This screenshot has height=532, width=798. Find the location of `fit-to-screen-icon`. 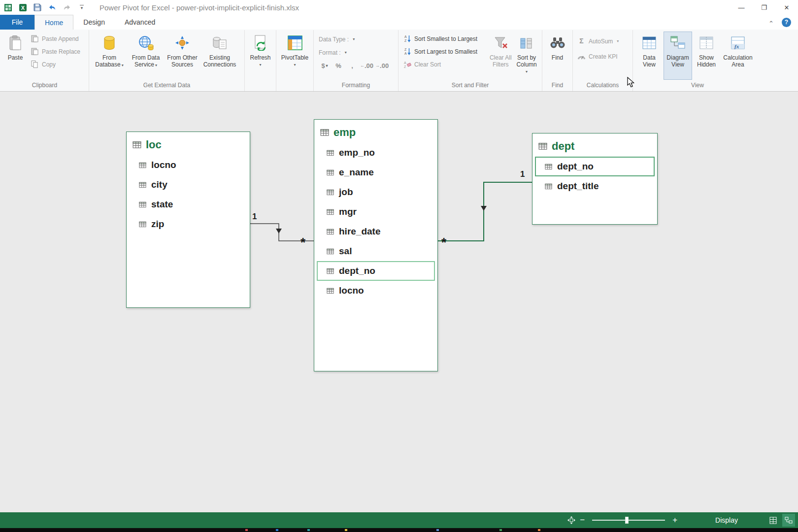

fit-to-screen-icon is located at coordinates (571, 520).